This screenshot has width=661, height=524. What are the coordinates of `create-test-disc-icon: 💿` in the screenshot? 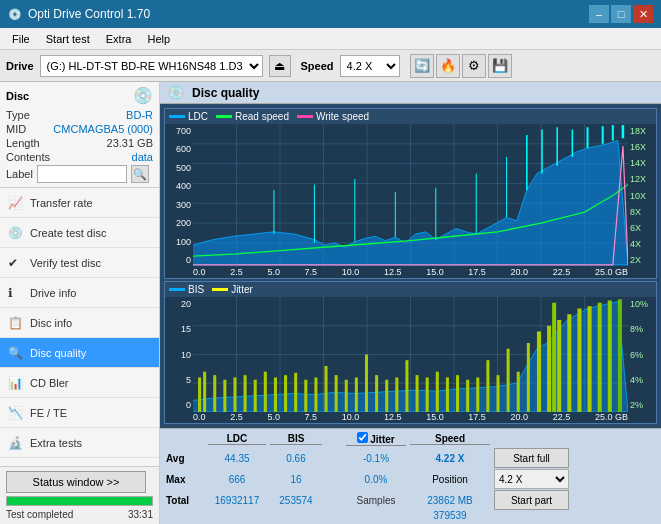 It's located at (16, 233).